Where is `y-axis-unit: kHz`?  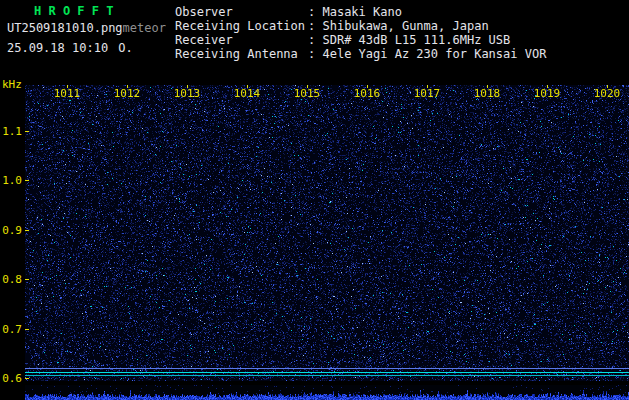
y-axis-unit: kHz is located at coordinates (12, 84).